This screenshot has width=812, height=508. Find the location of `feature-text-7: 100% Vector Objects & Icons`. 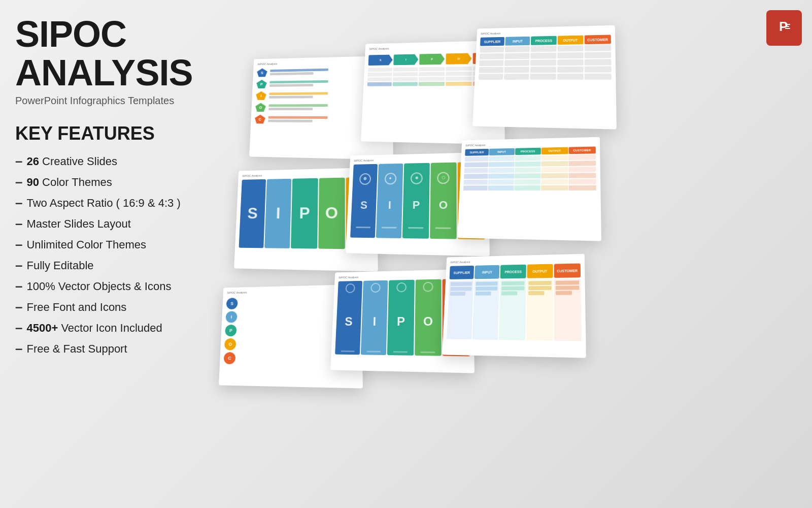

feature-text-7: 100% Vector Objects & Icons is located at coordinates (98, 287).